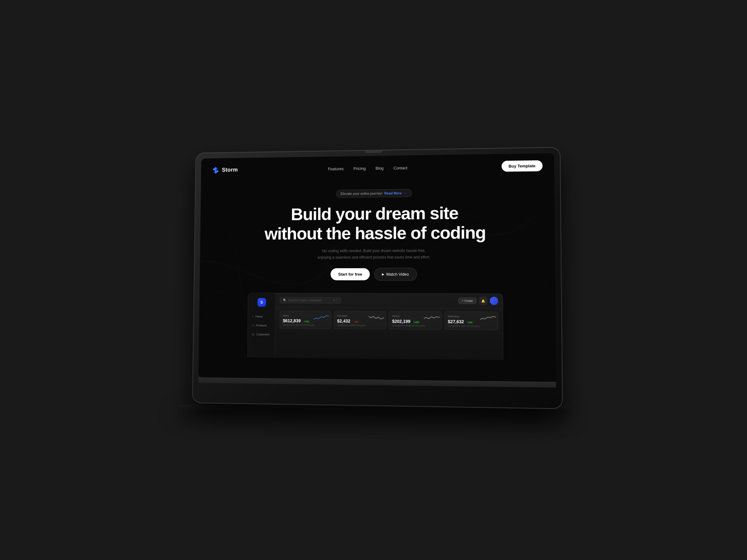  Describe the element at coordinates (378, 167) in the screenshot. I see `navigation: Storm Features Pricing Blog Contact Buy …` at that location.